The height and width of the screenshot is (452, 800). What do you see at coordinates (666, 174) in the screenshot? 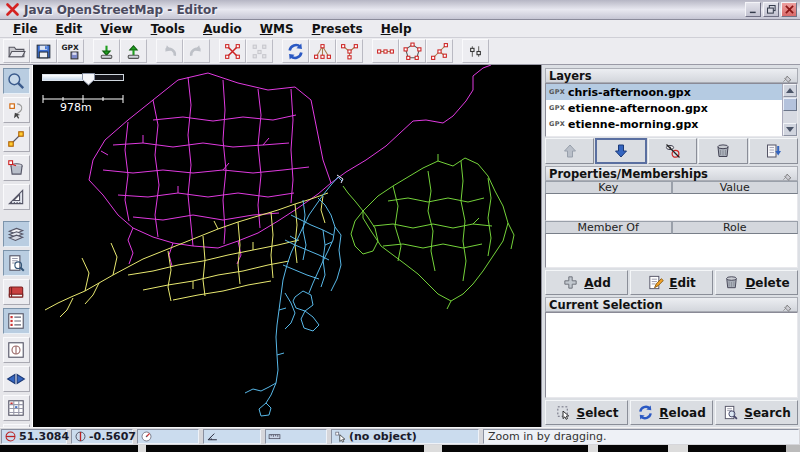
I see `properties-panel-title: Properties/Memberships` at bounding box center [666, 174].